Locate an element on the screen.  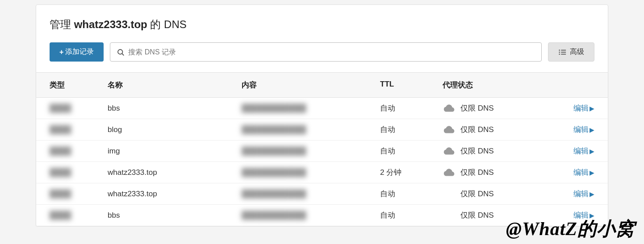
table-row: ████whatz2333.top████████████2 分钟仅限 DNS编… is located at coordinates (322, 173).